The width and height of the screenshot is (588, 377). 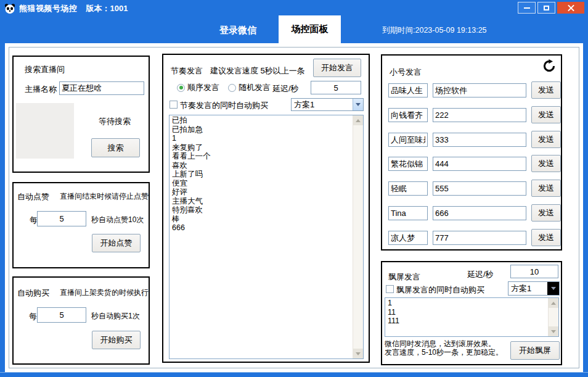 What do you see at coordinates (526, 7) in the screenshot?
I see `minimize-button` at bounding box center [526, 7].